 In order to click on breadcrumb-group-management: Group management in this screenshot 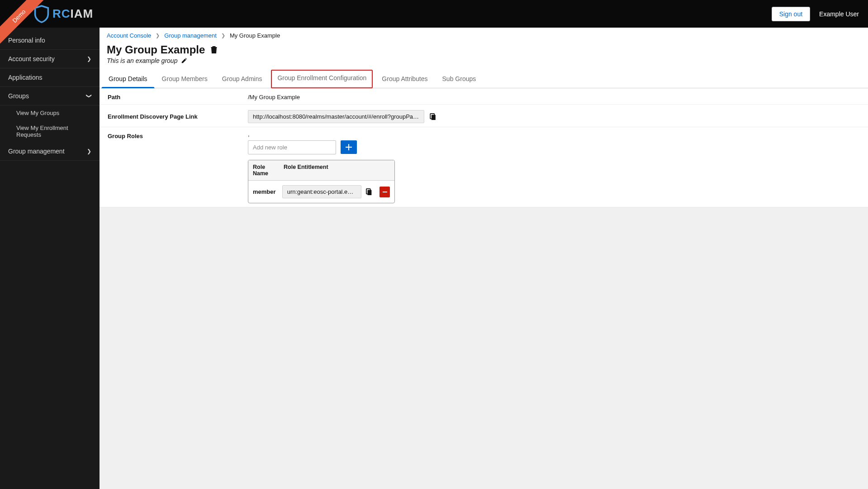, I will do `click(190, 35)`.